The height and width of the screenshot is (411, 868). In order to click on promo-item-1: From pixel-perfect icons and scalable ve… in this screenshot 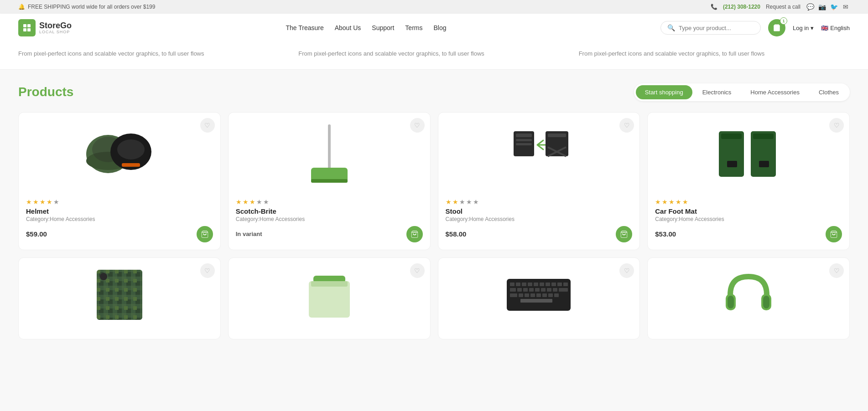, I will do `click(154, 54)`.